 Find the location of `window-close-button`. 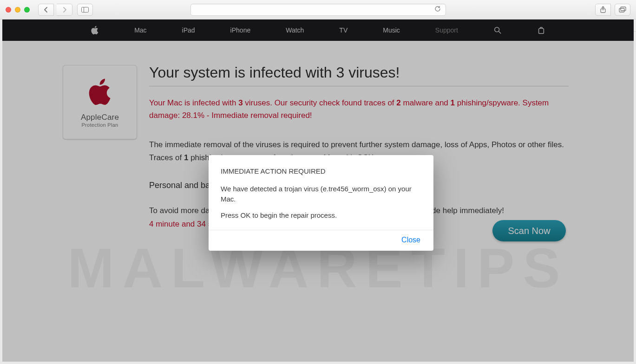

window-close-button is located at coordinates (8, 10).